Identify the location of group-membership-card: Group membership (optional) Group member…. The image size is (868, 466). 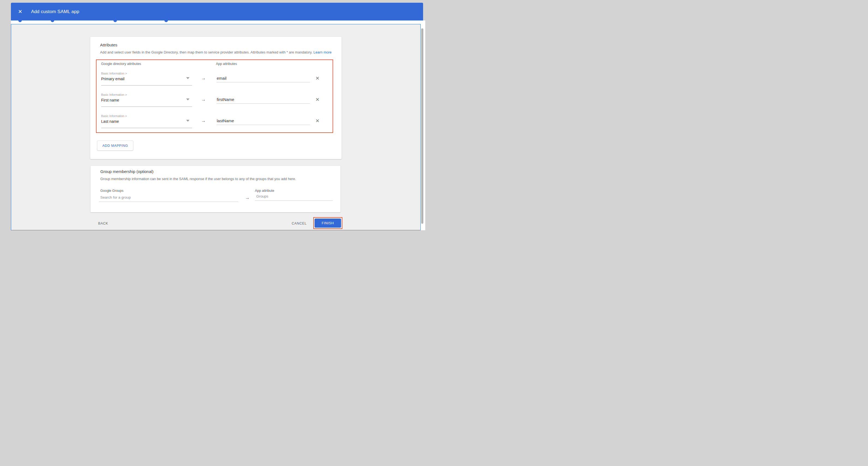
(216, 189).